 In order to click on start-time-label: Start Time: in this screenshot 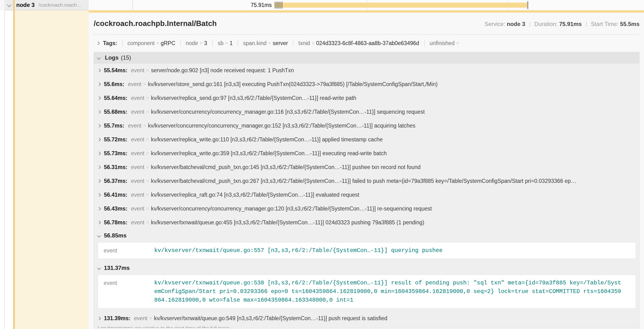, I will do `click(604, 24)`.